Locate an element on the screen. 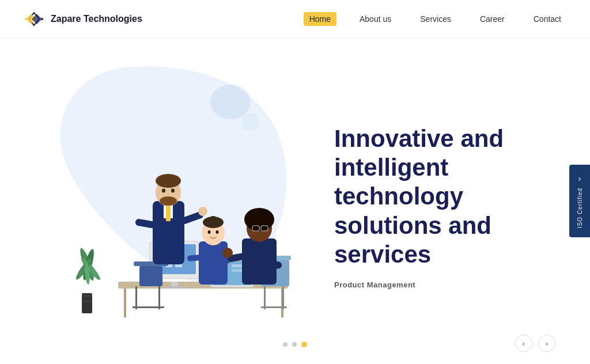 The image size is (590, 364). nav-item-contact: Contact is located at coordinates (547, 19).